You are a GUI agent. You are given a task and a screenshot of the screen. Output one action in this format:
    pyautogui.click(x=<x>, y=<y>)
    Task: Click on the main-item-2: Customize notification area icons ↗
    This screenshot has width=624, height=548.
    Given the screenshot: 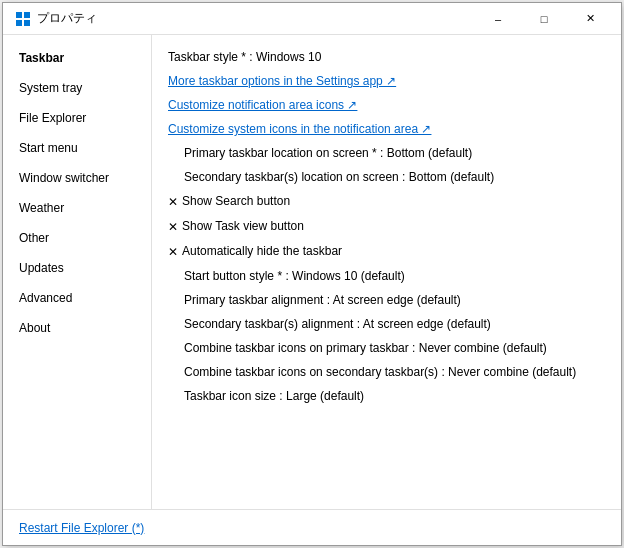 What is the action you would take?
    pyautogui.click(x=386, y=105)
    